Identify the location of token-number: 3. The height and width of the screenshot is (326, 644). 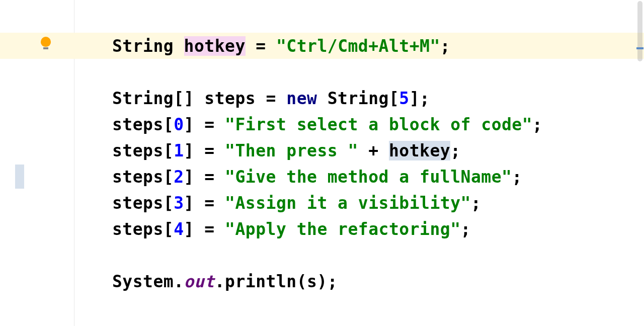
(179, 203).